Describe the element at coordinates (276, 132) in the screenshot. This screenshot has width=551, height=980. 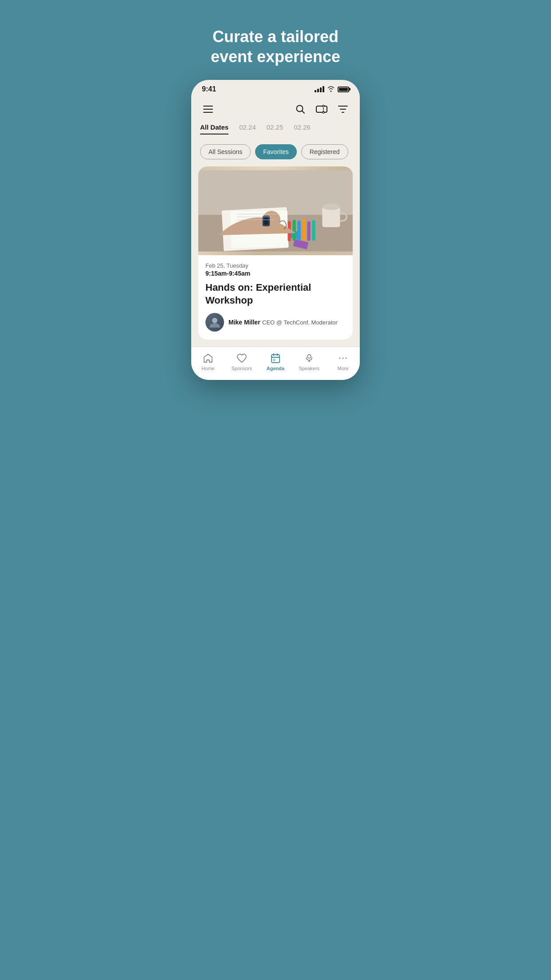
I see `date-tabs: All Dates 02.24 02.25 02.26` at that location.